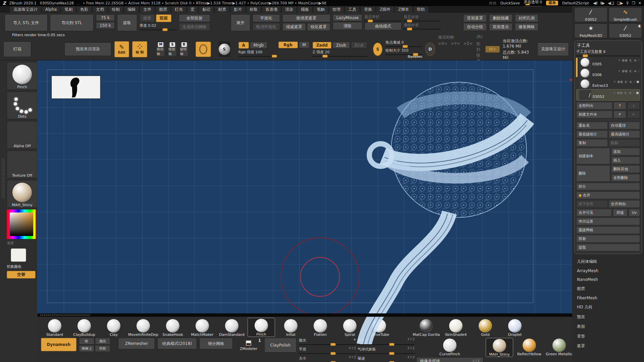 This screenshot has width=644, height=362. What do you see at coordinates (450, 360) in the screenshot?
I see `mirror-and-weld-button: 镜像并焊接 X Y Z` at bounding box center [450, 360].